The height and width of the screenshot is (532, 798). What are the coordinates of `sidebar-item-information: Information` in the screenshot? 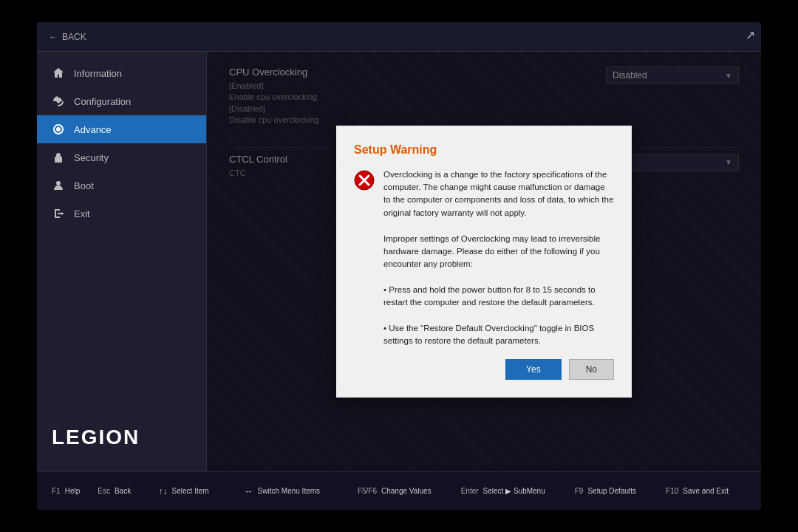 It's located at (121, 73).